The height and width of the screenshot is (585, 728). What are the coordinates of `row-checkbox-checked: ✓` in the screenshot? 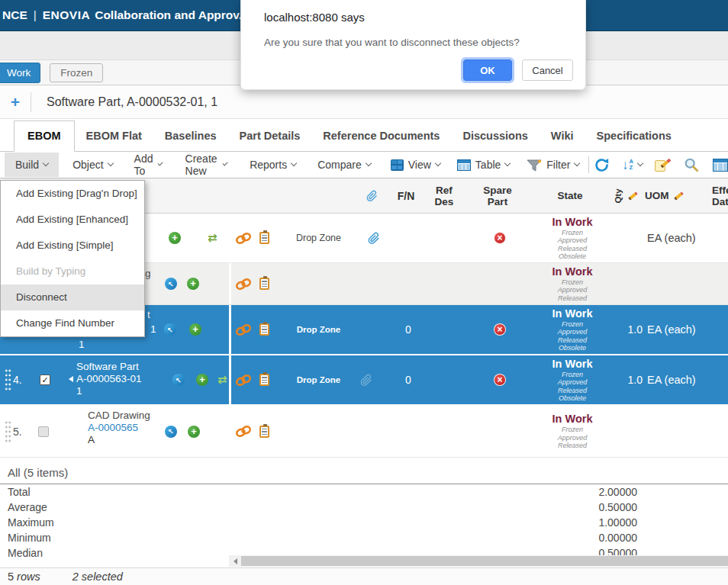 It's located at (45, 380).